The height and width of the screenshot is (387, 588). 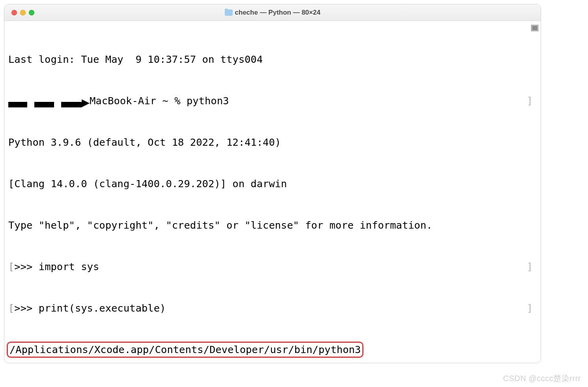 What do you see at coordinates (23, 13) in the screenshot?
I see `minimize-button` at bounding box center [23, 13].